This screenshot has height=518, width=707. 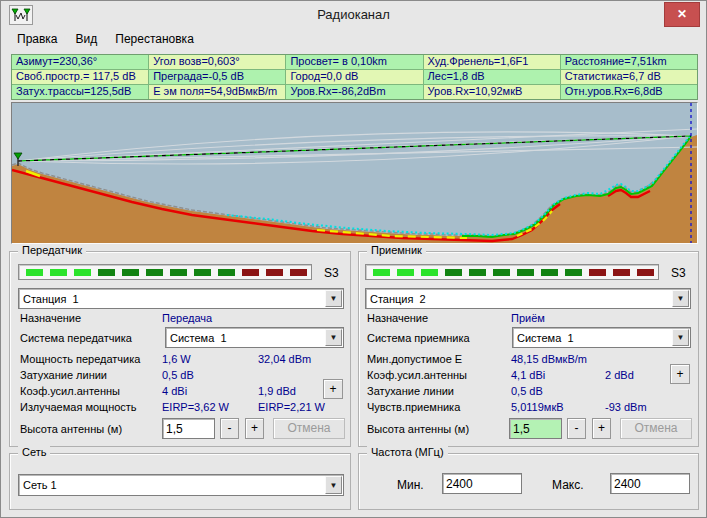 I want to click on stat-clearance: Просвет= в 0,10km, so click(x=354, y=62).